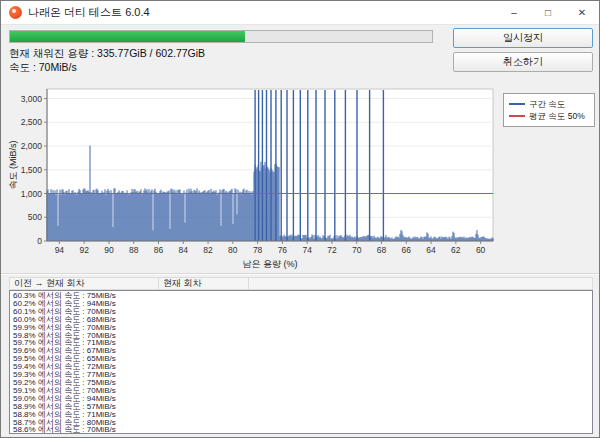  I want to click on minimize-button: –, so click(514, 12).